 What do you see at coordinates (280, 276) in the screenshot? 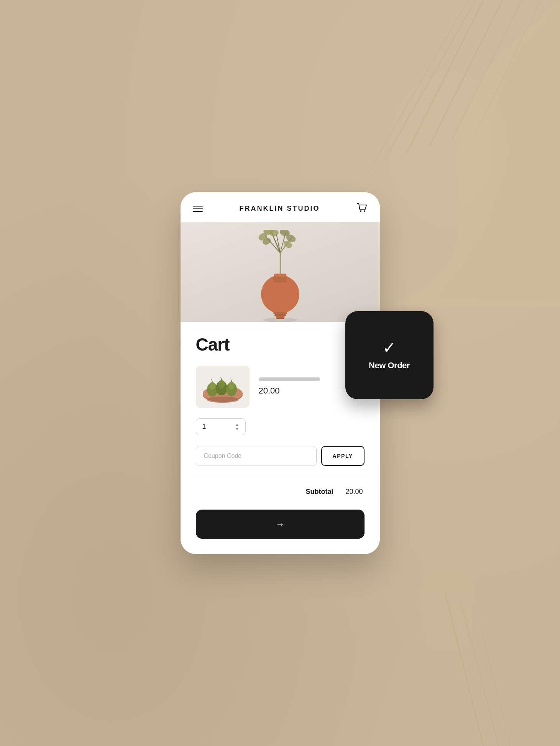
I see `product-vase-svg` at bounding box center [280, 276].